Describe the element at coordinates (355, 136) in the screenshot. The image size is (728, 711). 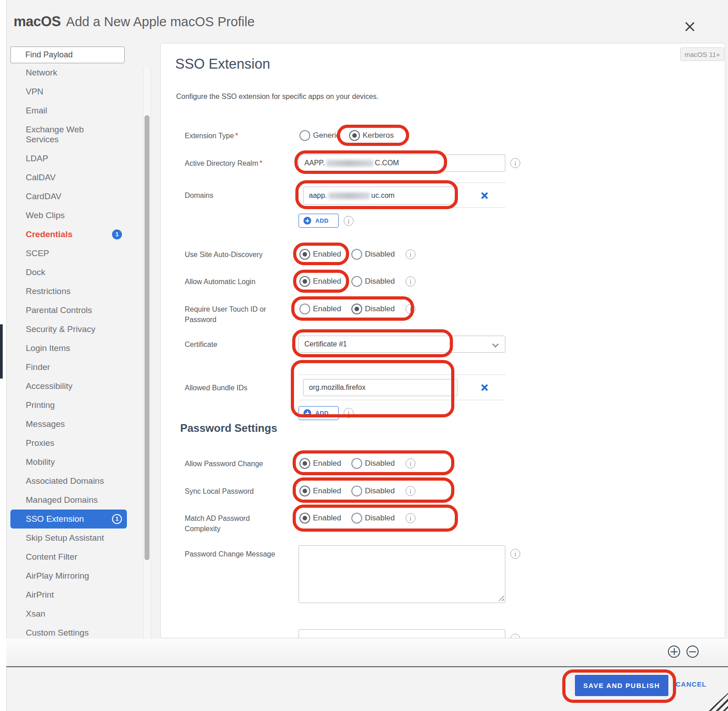
I see `radio-kerberos` at that location.